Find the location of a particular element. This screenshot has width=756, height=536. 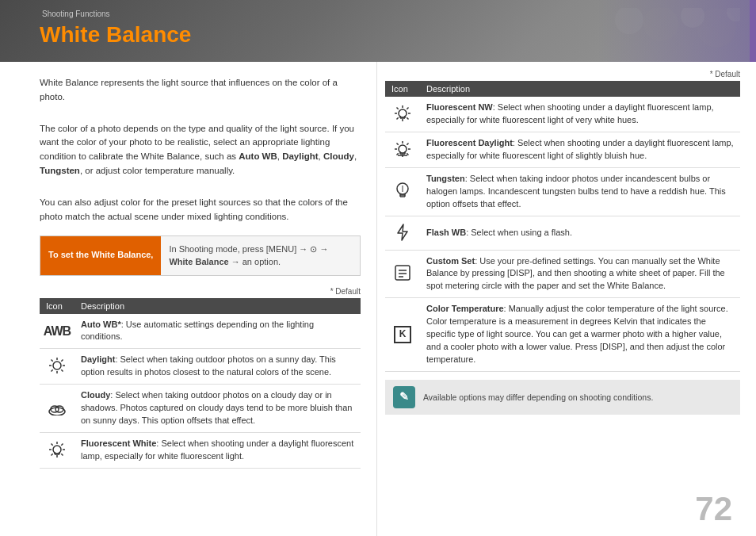

desc-cell: Daylight: Select when taking outdoor pho… is located at coordinates (217, 366).